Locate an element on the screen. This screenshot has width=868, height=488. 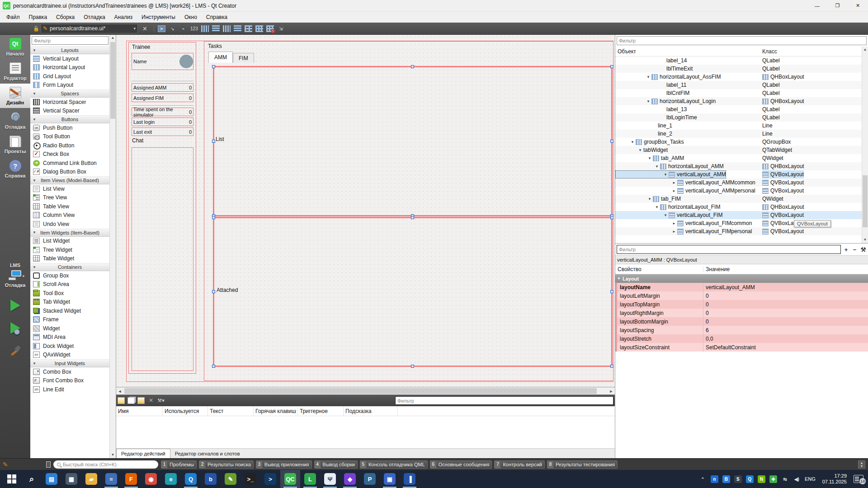
start-button is located at coordinates (12, 479).